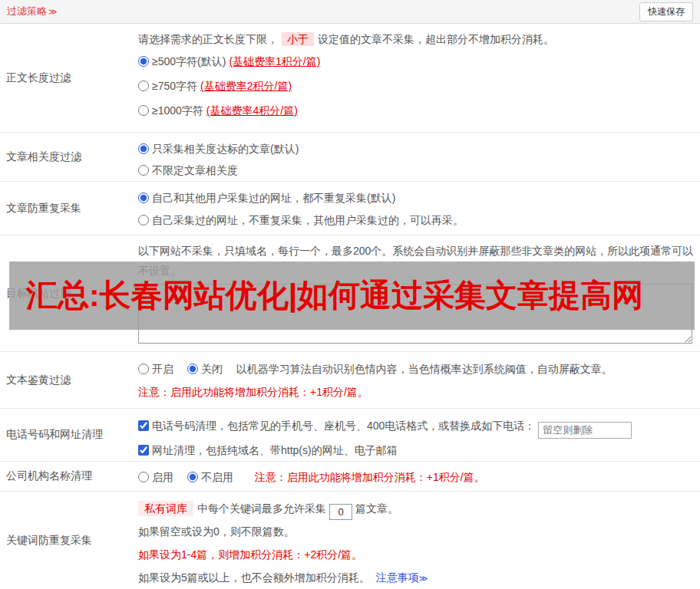 The image size is (700, 589). I want to click on length-option-1000-label: ≥1000字符, so click(178, 110).